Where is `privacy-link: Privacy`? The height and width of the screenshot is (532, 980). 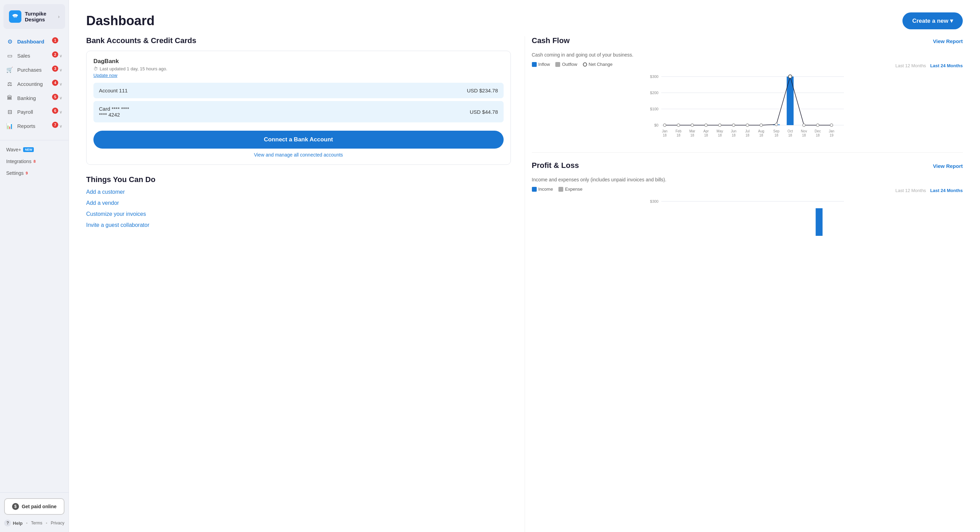
privacy-link: Privacy is located at coordinates (57, 523).